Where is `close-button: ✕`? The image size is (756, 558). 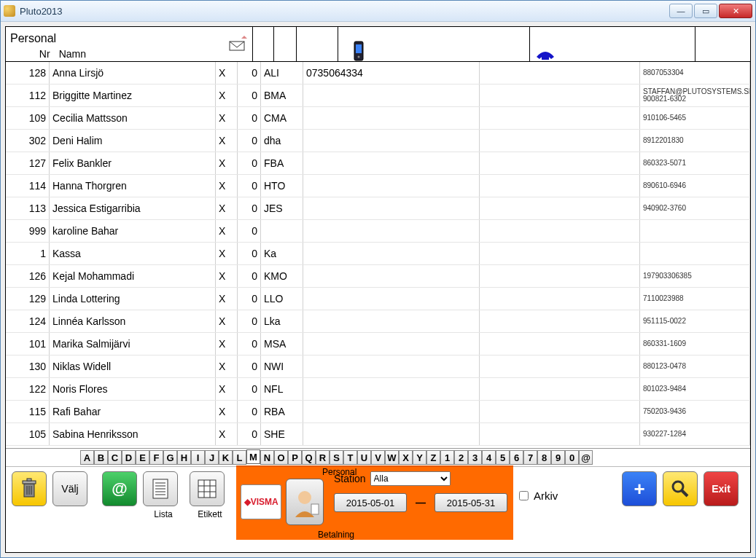
close-button: ✕ is located at coordinates (736, 11).